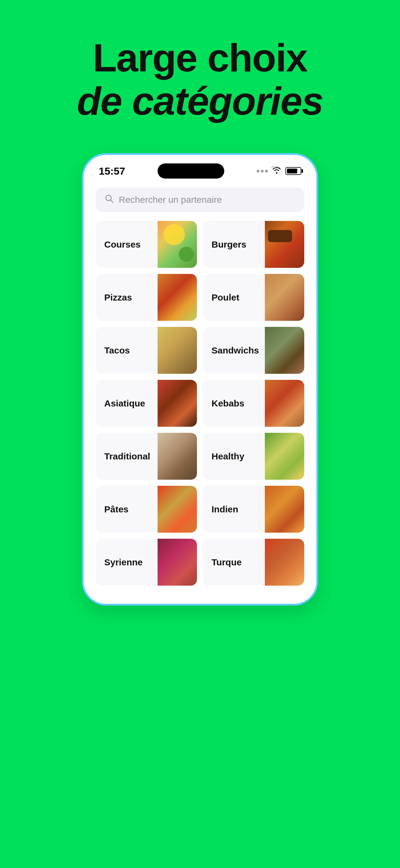  Describe the element at coordinates (285, 245) in the screenshot. I see `category-image-burgers` at that location.